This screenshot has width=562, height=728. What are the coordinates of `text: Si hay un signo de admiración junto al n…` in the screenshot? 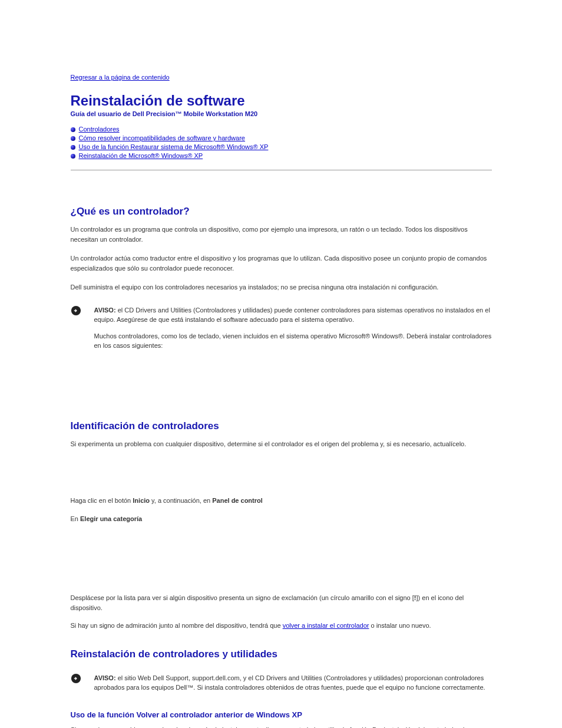 It's located at (177, 625).